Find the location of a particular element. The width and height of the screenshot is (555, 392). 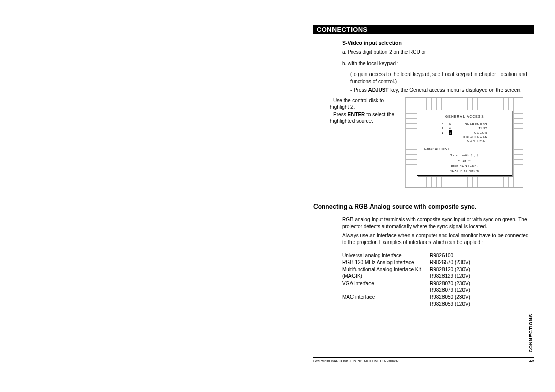

grid-background: GENERAL ACCESS 56 34 12 SHARPNESS TINT C… is located at coordinates (464, 142).